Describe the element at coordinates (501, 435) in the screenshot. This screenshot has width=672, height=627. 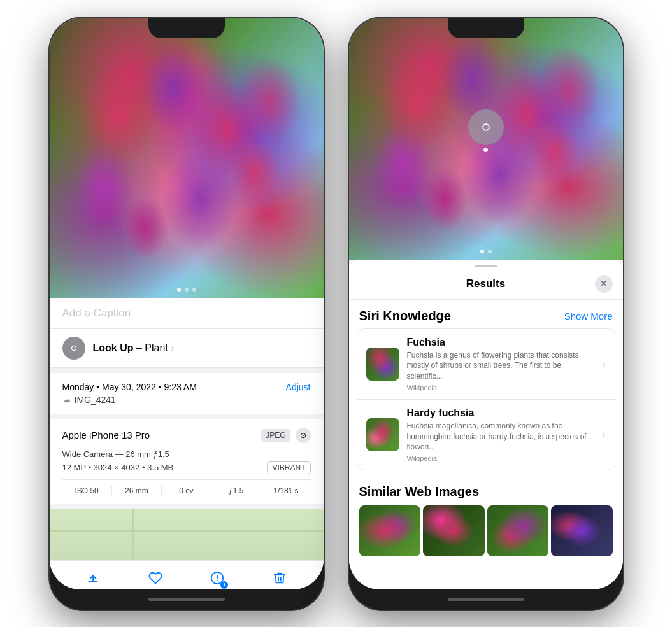
I see `hardy-content: Hardy fuchsia Fuchsia magellanica, commo…` at that location.